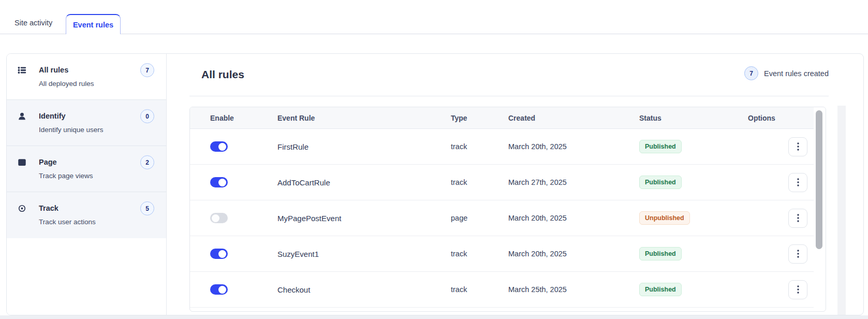 The width and height of the screenshot is (868, 319). What do you see at coordinates (781, 118) in the screenshot?
I see `column-header-options: Options` at bounding box center [781, 118].